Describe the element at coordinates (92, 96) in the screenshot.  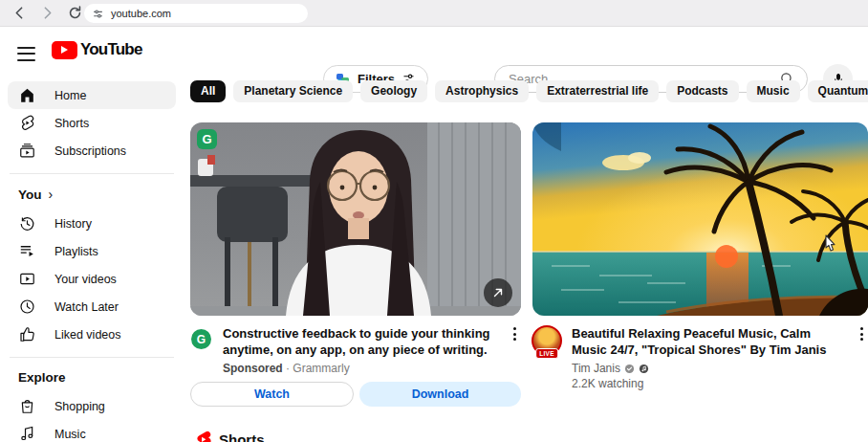
I see `sidebar-item-home: Home` at that location.